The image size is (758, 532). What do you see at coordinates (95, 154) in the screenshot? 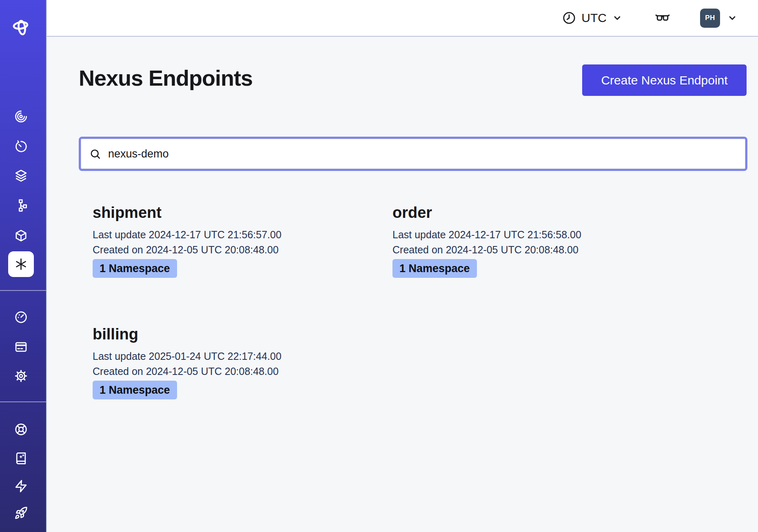
I see `search-icon` at bounding box center [95, 154].